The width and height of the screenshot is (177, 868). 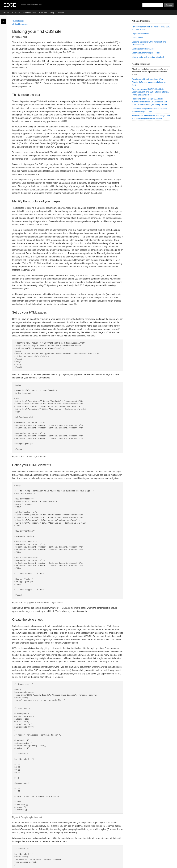 What do you see at coordinates (68, 216) in the screenshot?
I see `body-para: The first step to building a CSS site, a…` at bounding box center [68, 216].